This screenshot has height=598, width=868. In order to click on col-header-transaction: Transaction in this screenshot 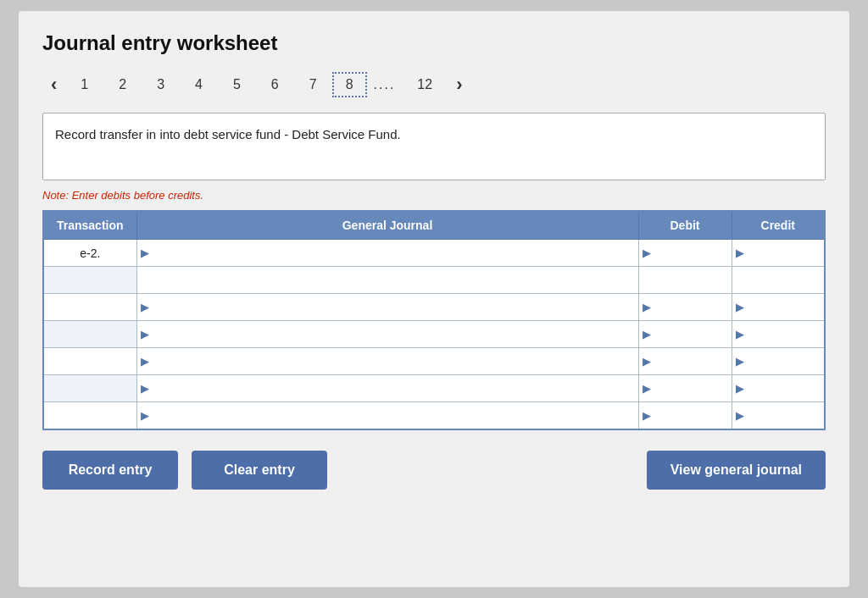, I will do `click(90, 225)`.